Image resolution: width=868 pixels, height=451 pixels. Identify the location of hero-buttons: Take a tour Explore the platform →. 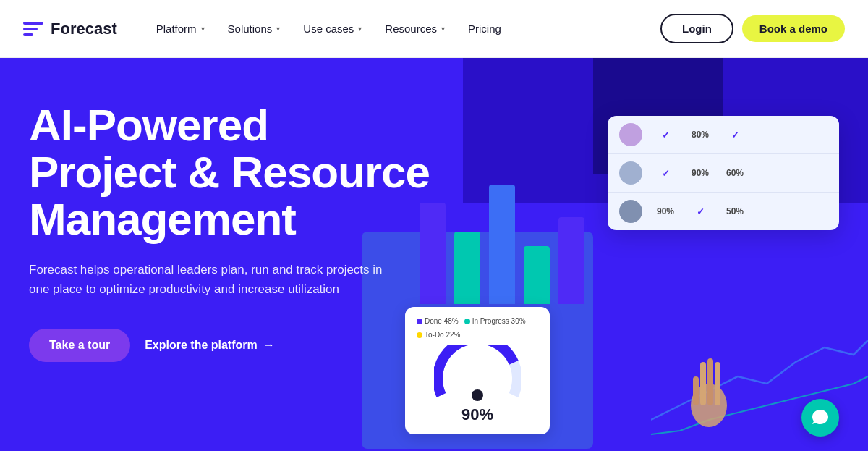
(239, 345).